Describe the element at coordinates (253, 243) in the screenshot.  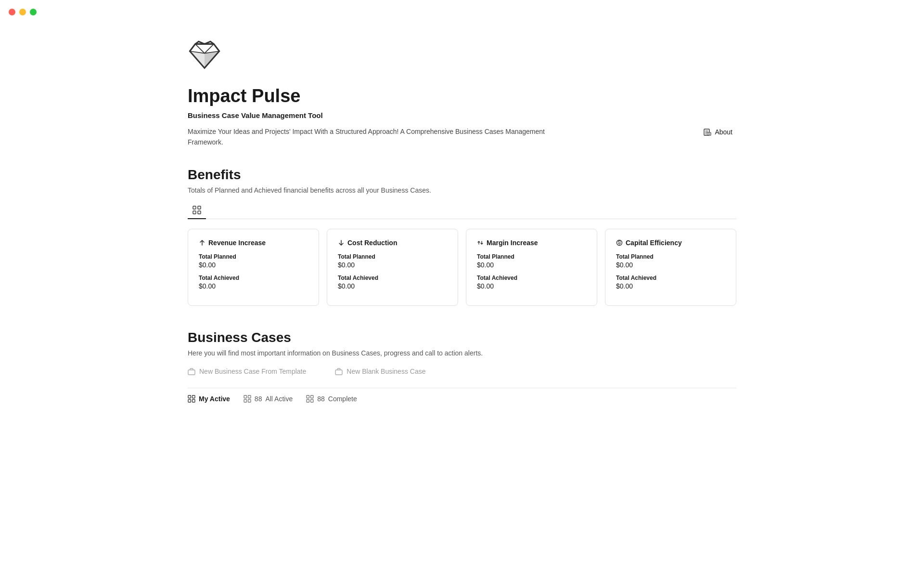
I see `benefit-card-title-revenue: Revenue Increase` at that location.